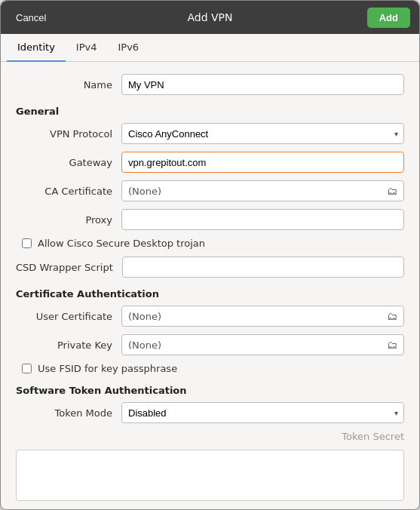  Describe the element at coordinates (107, 368) in the screenshot. I see `use-fsid-label: Use FSID for key passphrase` at that location.